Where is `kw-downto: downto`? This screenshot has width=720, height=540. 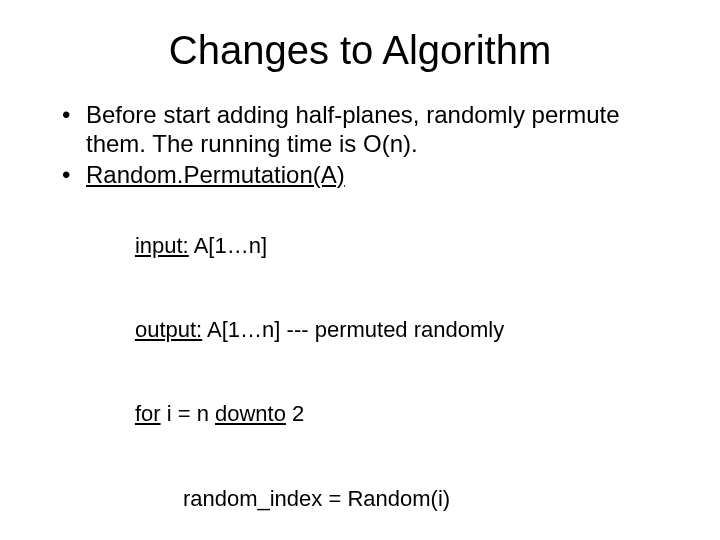 kw-downto: downto is located at coordinates (250, 414).